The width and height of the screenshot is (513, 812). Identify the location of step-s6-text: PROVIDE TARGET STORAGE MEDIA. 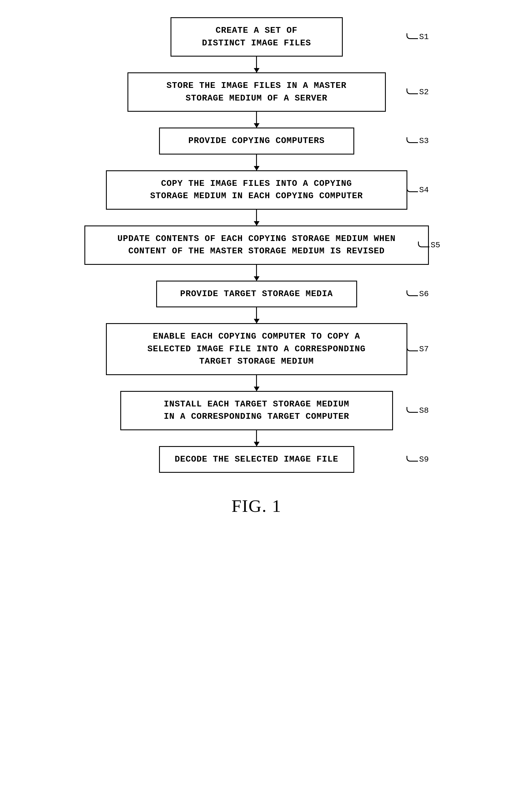
(256, 294).